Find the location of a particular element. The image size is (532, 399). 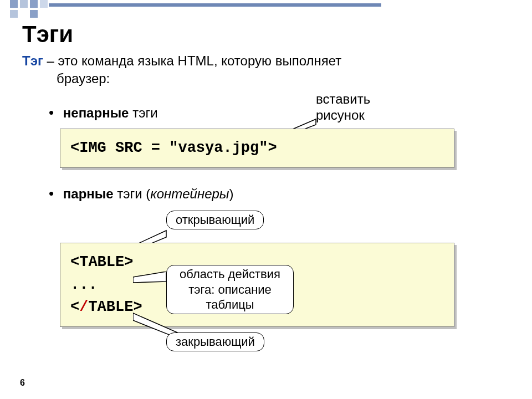

callout-closing-tag: закрывающий is located at coordinates (215, 342).